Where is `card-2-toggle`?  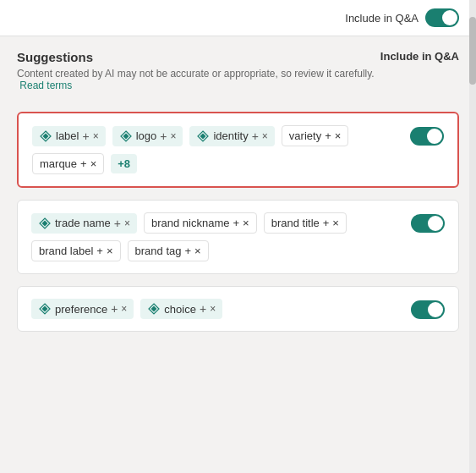 card-2-toggle is located at coordinates (428, 223).